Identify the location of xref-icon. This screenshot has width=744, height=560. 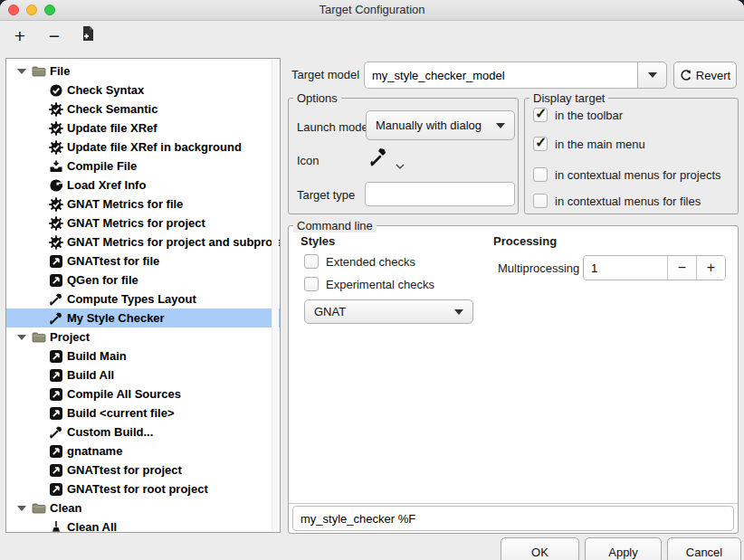
(56, 185).